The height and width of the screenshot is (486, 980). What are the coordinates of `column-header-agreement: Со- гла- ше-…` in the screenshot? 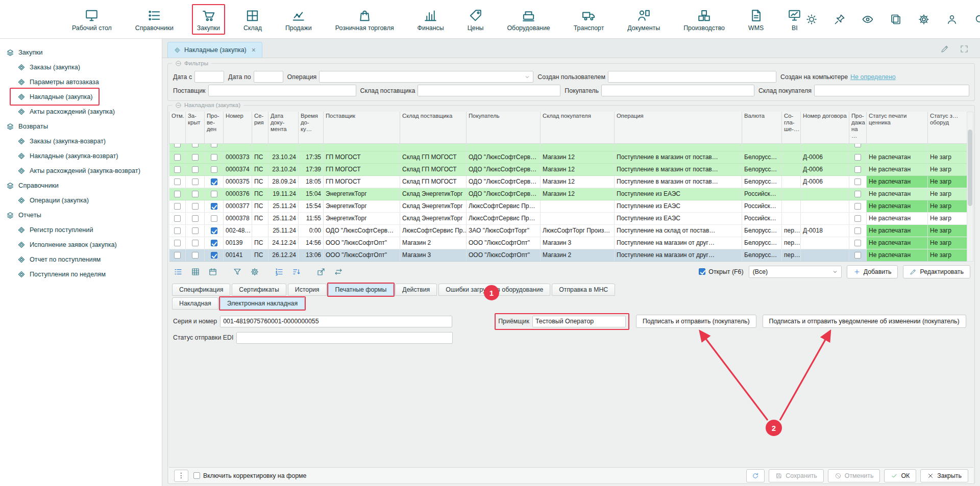 It's located at (791, 127).